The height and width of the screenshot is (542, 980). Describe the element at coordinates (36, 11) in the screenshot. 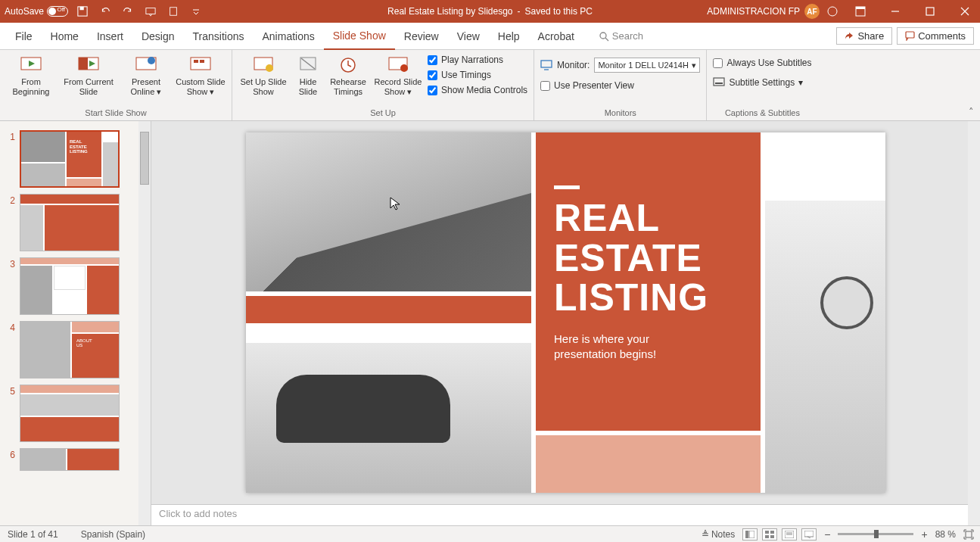

I see `autosave-toggle: AutoSave Off` at that location.